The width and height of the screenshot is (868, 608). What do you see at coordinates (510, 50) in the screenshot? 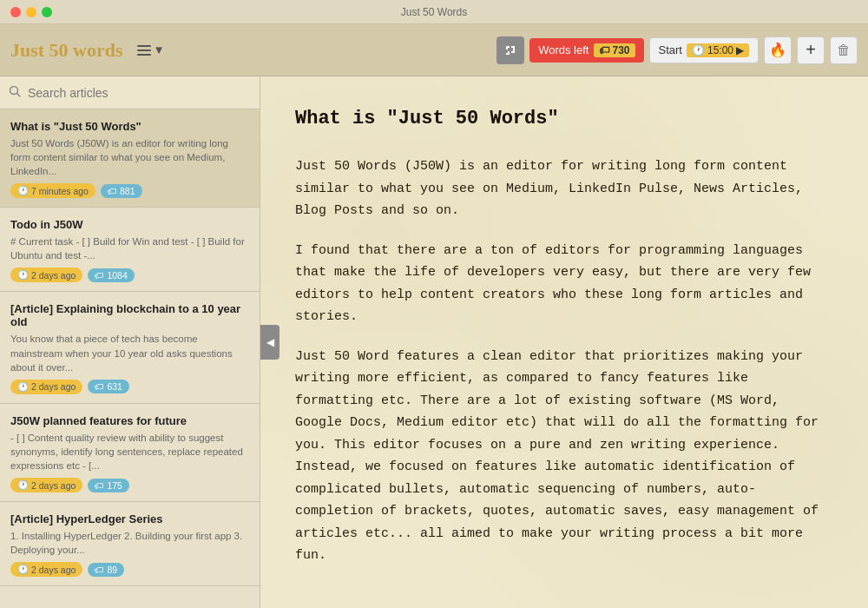
I see `resize-icon-button` at bounding box center [510, 50].